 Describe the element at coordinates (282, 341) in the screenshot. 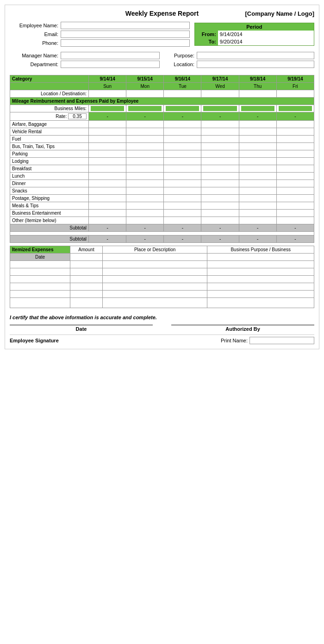

I see `print-name-input` at that location.